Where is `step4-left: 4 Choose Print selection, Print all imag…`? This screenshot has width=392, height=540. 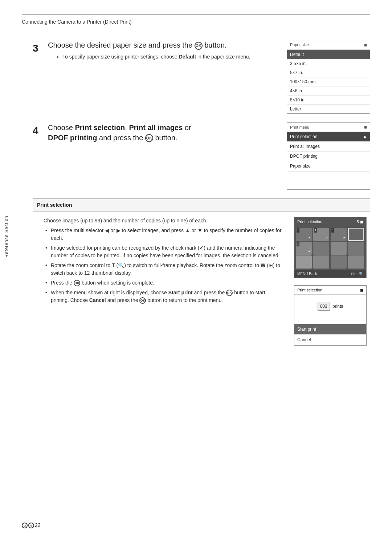 step4-left: 4 Choose Print selection, Print all imag… is located at coordinates (155, 156).